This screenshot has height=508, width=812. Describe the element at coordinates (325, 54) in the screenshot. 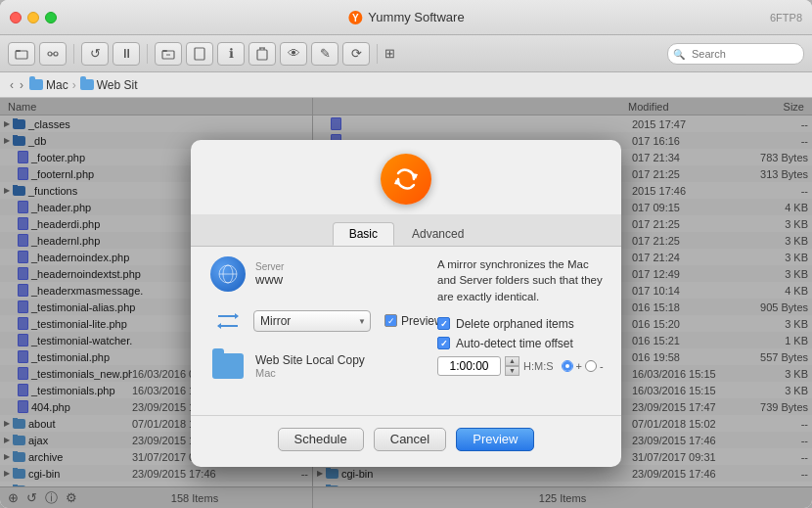

I see `toolbar-btn-edit: ✎` at that location.